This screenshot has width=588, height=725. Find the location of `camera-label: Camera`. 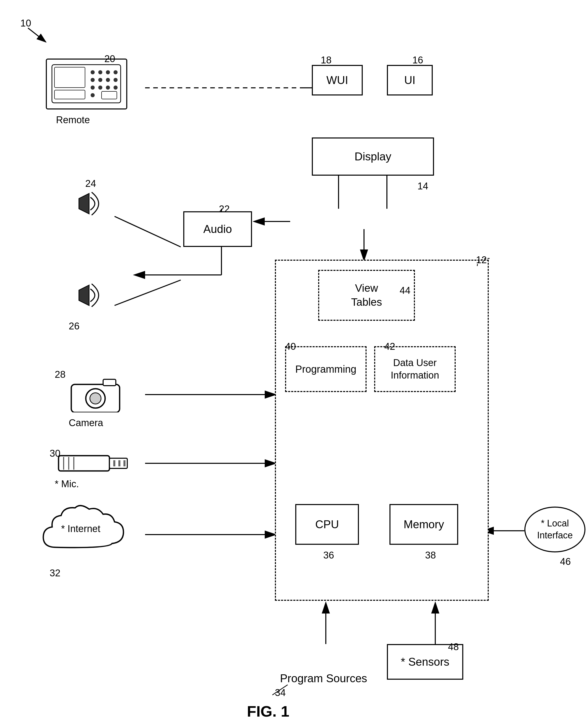

camera-label: Camera is located at coordinates (86, 423).